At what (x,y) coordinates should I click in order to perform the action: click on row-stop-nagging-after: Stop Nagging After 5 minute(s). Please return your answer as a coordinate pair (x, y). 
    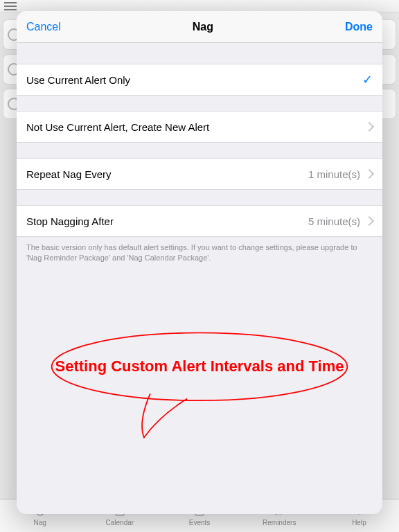
    Looking at the image, I should click on (200, 221).